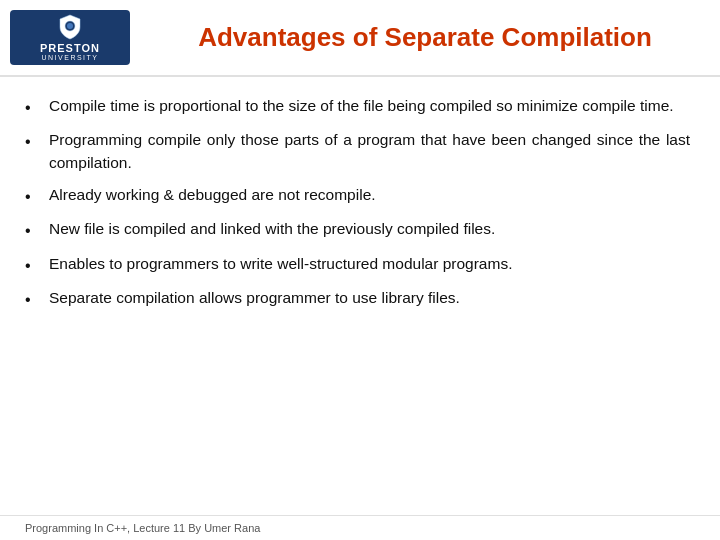 The height and width of the screenshot is (540, 720). Describe the element at coordinates (425, 38) in the screenshot. I see `slide-title: Advantages of Separate Compilation` at that location.